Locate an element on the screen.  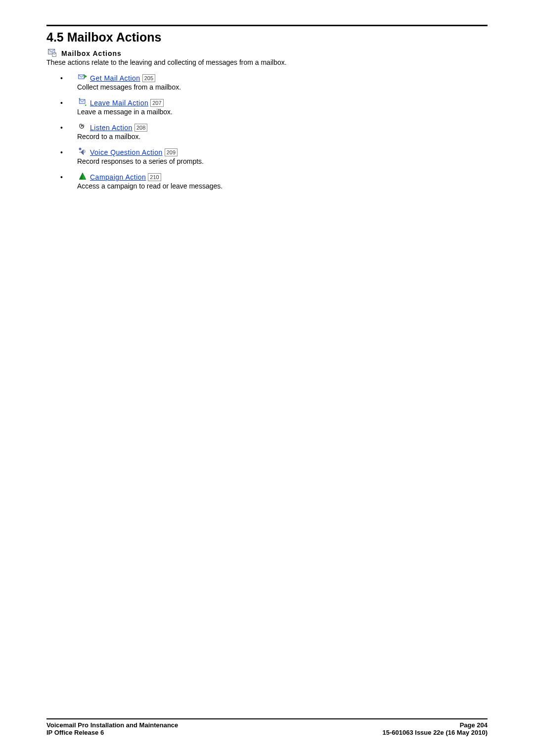
get-mail-icon is located at coordinates (83, 77).